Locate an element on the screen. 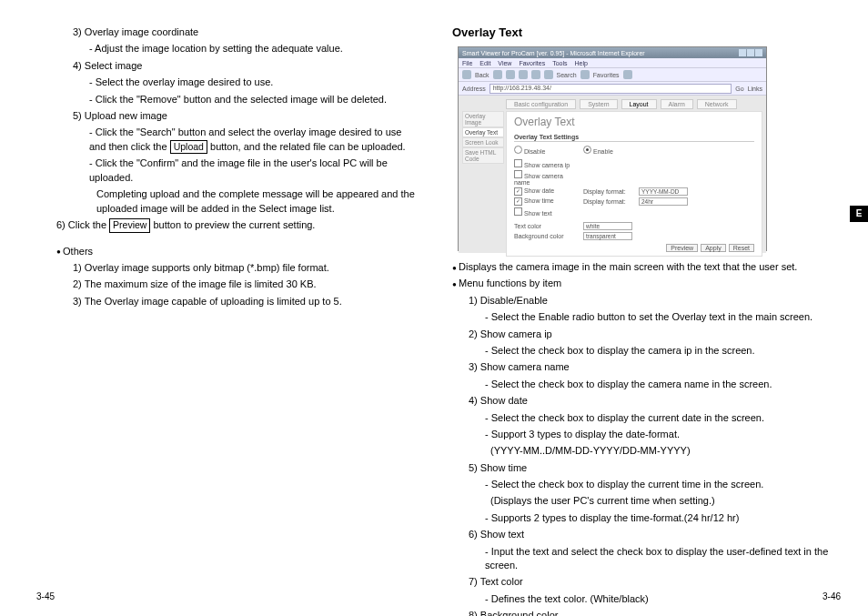 This screenshot has width=868, height=616. item-4: 4) Select image is located at coordinates (237, 66).